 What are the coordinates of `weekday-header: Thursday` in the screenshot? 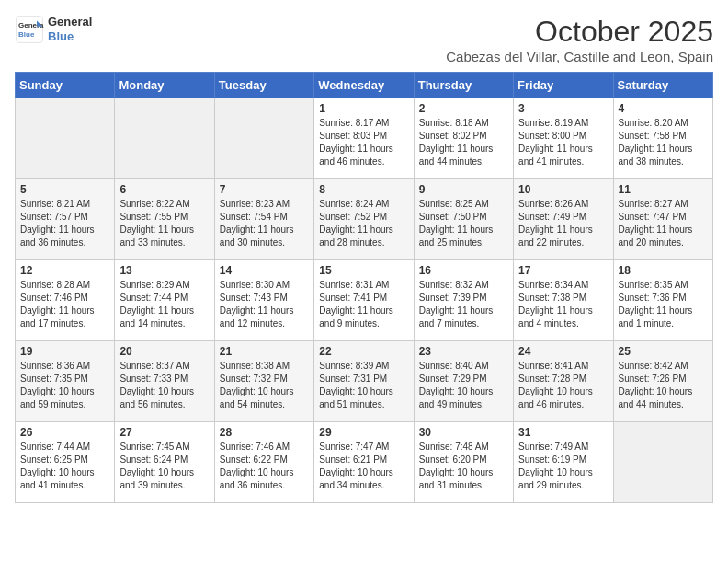 It's located at (463, 86).